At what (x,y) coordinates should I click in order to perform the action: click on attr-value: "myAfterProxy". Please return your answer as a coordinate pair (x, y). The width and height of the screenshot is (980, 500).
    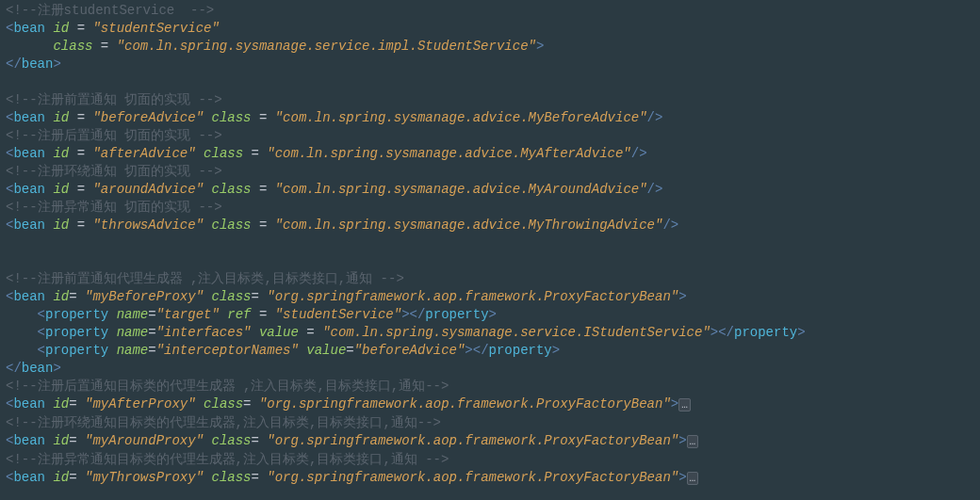
    Looking at the image, I should click on (140, 404).